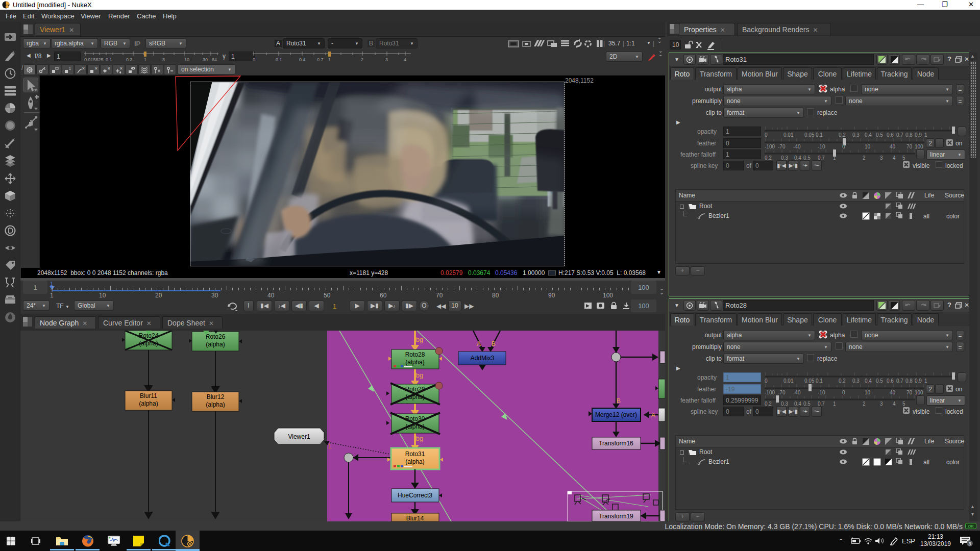 This screenshot has height=551, width=980. Describe the element at coordinates (254, 60) in the screenshot. I see `svg-text: 0` at that location.